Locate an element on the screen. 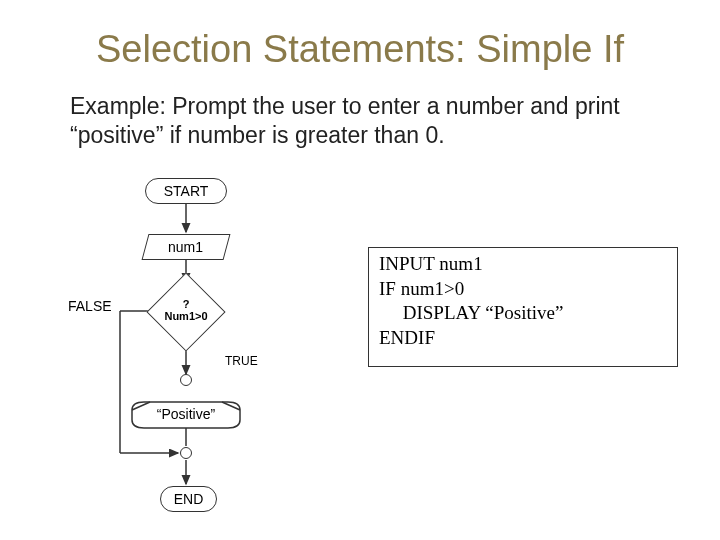 The height and width of the screenshot is (540, 720). flowchart-input: num1 is located at coordinates (186, 247).